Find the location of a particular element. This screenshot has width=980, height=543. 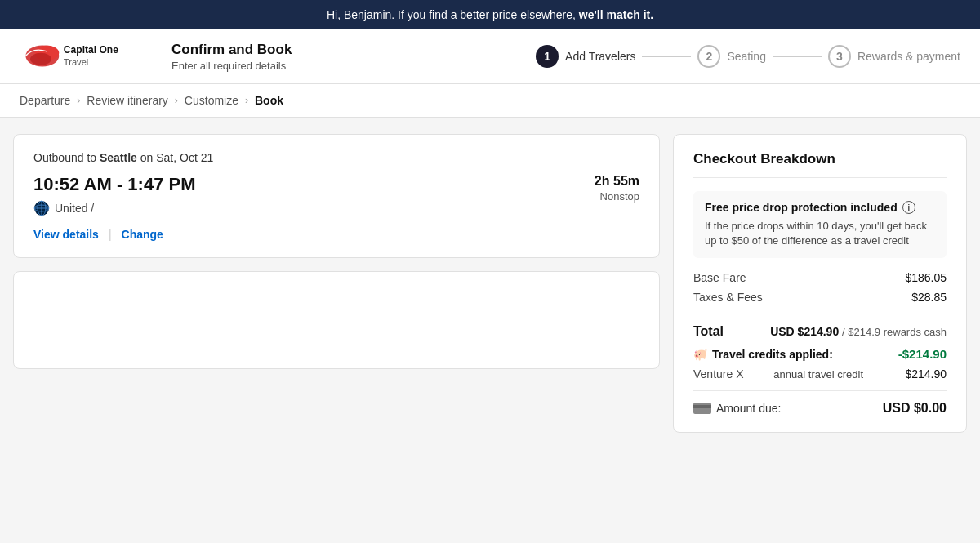

taxes-label: Taxes & Fees is located at coordinates (728, 297).